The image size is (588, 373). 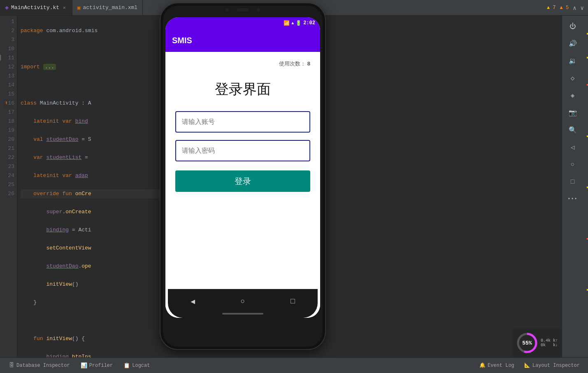 I want to click on warning-bar: ▲ 7 ▲ 5 ∧ ∨, so click(x=565, y=8).